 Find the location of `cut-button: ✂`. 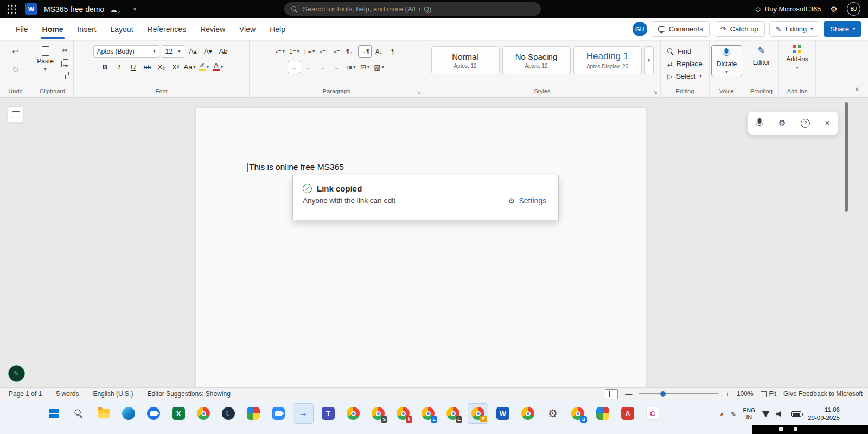

cut-button: ✂ is located at coordinates (65, 50).